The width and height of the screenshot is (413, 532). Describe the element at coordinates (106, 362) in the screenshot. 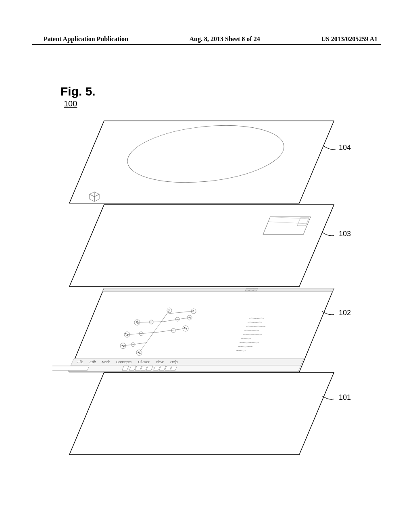

I see `menu-mark: Mark` at that location.